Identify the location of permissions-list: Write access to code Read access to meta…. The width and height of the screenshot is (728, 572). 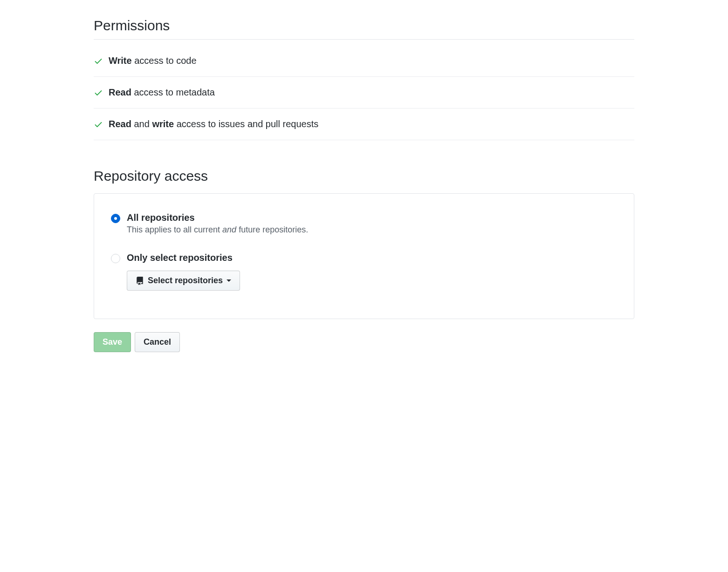
(364, 93).